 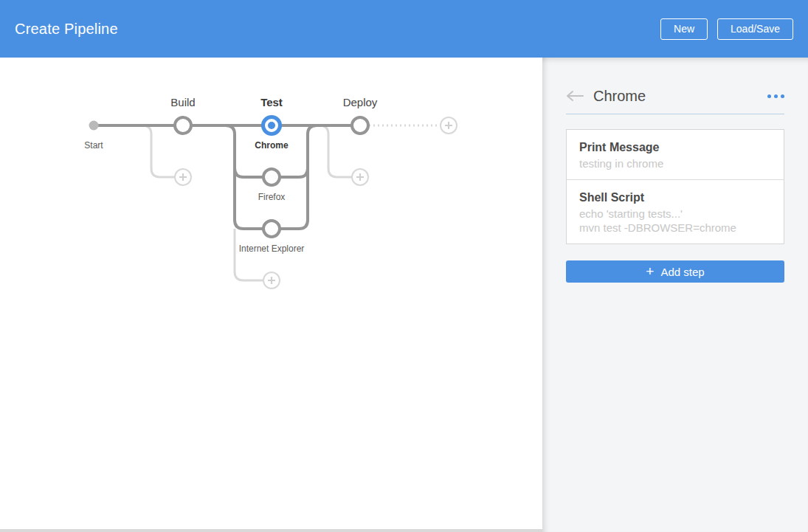 I want to click on stage-connectors, so click(x=227, y=177).